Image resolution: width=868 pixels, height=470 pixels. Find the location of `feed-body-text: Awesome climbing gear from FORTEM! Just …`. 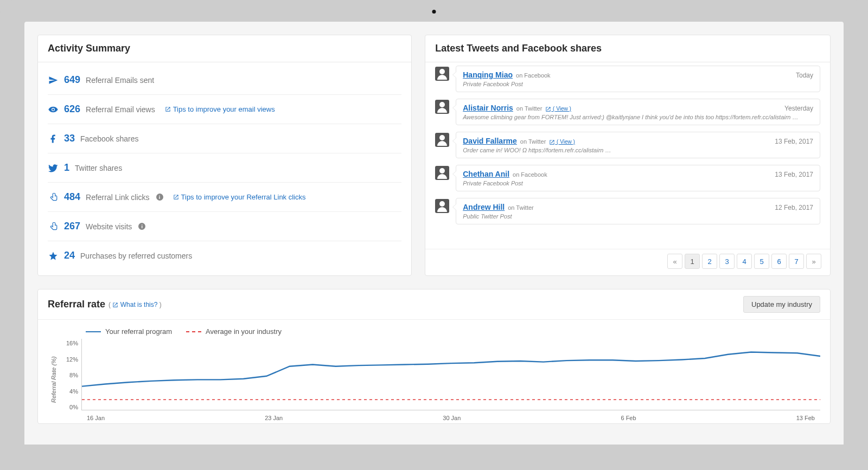

feed-body-text: Awesome climbing gear from FORTEM! Just … is located at coordinates (638, 117).